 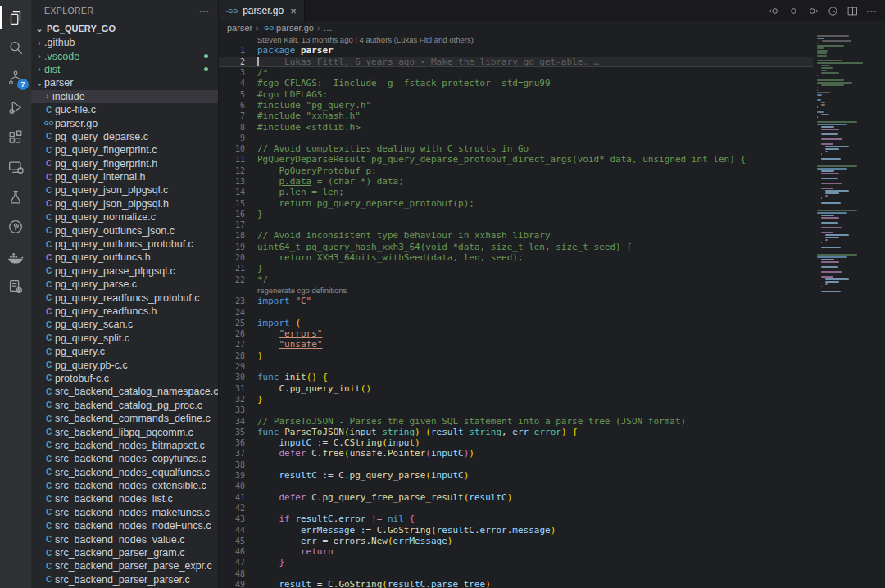 I want to click on tree-file-src_backend_catalog_pg_proc.c: Csrc_backend_catalog_pg_proc.c, so click(x=125, y=405).